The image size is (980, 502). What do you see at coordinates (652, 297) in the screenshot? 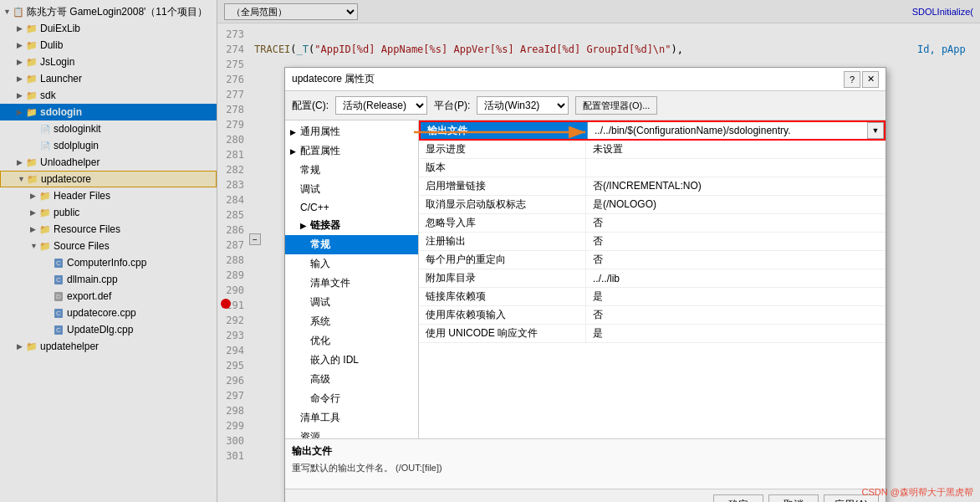
I see `prop-row: 链接库依赖项是` at bounding box center [652, 297].